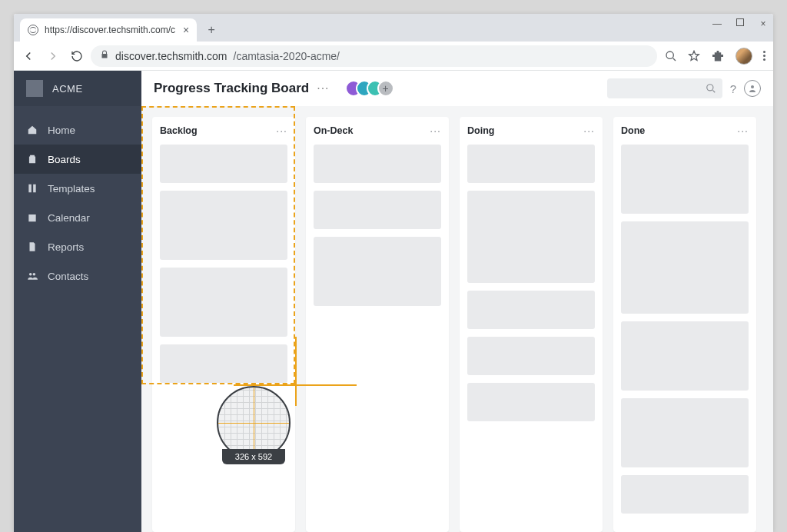  I want to click on sidebar: ACME Home Boards Templates Calendar, so click(78, 301).